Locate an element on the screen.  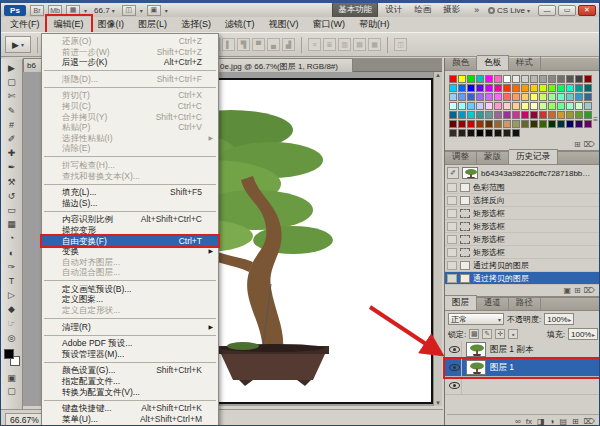
tool-button: ✚ is located at coordinates (12, 153).